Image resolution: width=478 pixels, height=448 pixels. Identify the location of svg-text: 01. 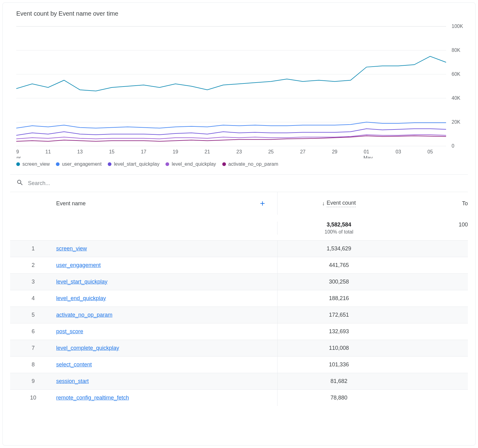
(367, 152).